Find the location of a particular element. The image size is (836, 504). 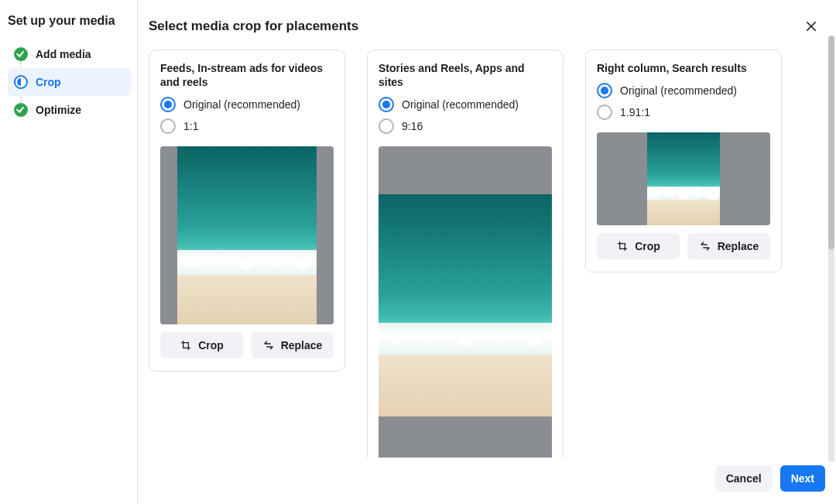

page-title: Select media crop for placements is located at coordinates (254, 26).